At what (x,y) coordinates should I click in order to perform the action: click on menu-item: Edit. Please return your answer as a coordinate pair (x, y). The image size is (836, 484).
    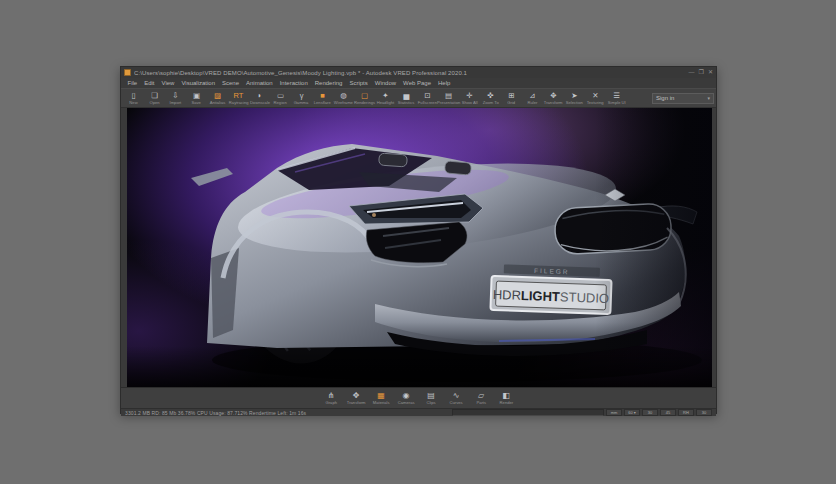
    Looking at the image, I should click on (150, 83).